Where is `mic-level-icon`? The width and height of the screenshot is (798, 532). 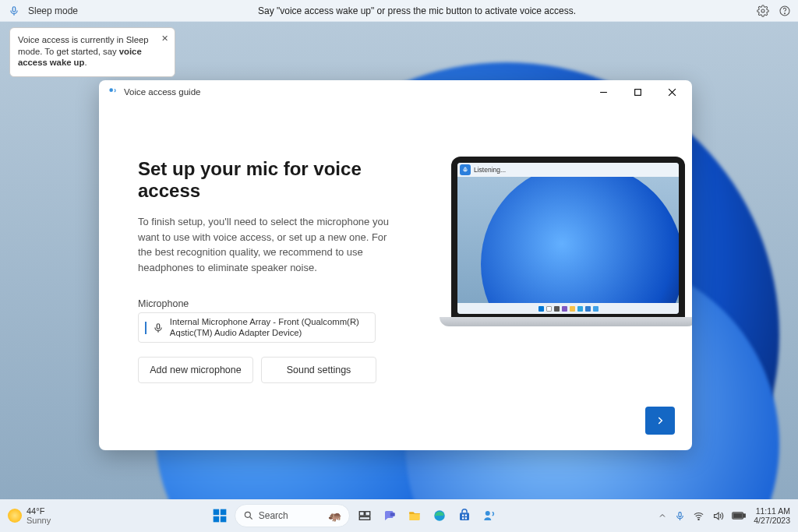 mic-level-icon is located at coordinates (146, 328).